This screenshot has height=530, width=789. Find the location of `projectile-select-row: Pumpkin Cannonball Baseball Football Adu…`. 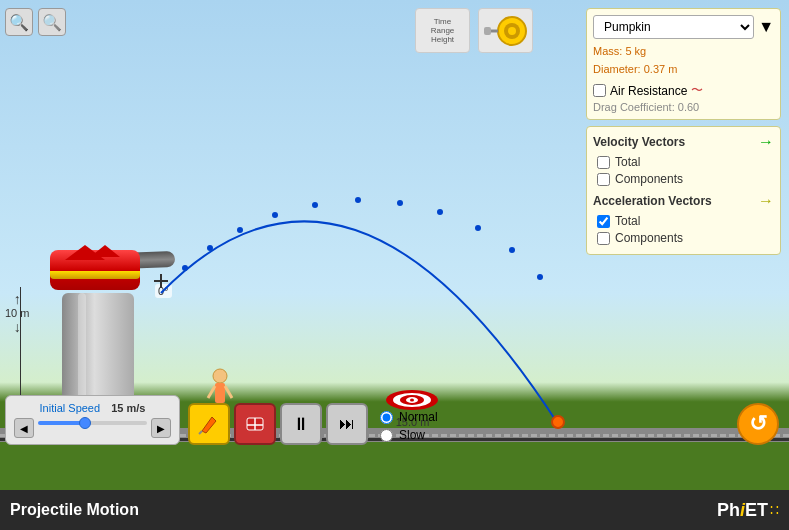

projectile-select-row: Pumpkin Cannonball Baseball Football Adu… is located at coordinates (684, 27).